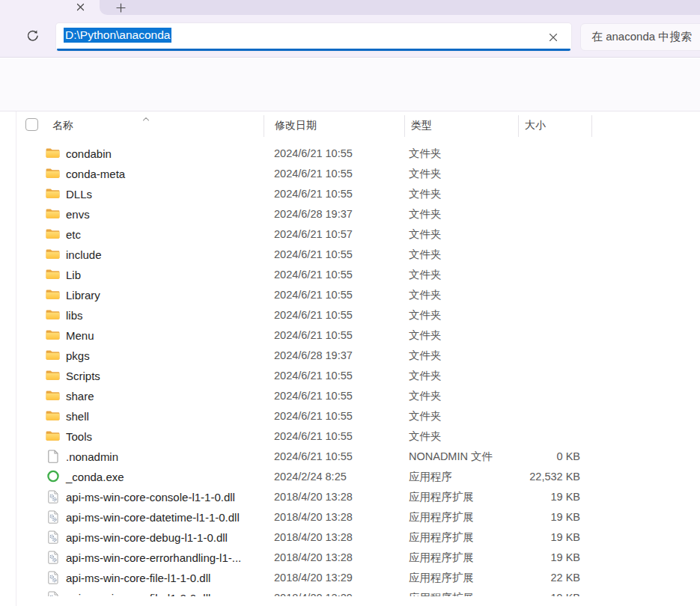 This screenshot has height=606, width=700. What do you see at coordinates (350, 314) in the screenshot?
I see `table-row: libs2024/6/21 10:55文件夹` at bounding box center [350, 314].